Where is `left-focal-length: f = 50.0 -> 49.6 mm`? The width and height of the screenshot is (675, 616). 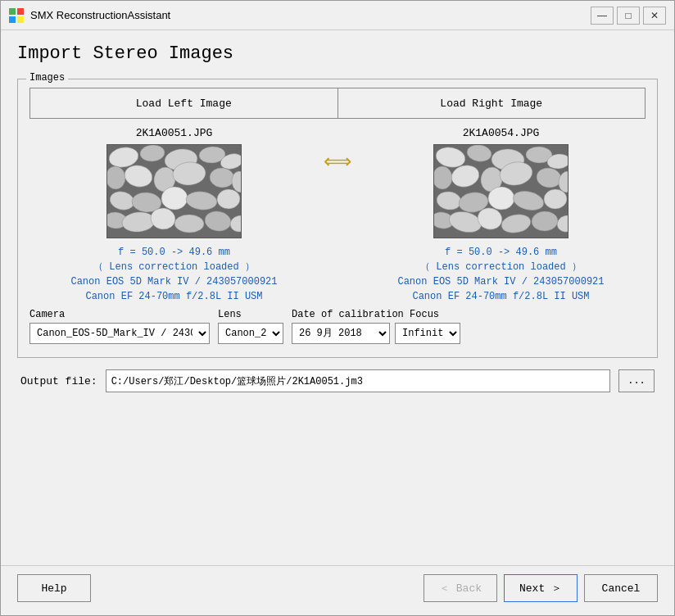 left-focal-length: f = 50.0 -> 49.6 mm is located at coordinates (174, 252).